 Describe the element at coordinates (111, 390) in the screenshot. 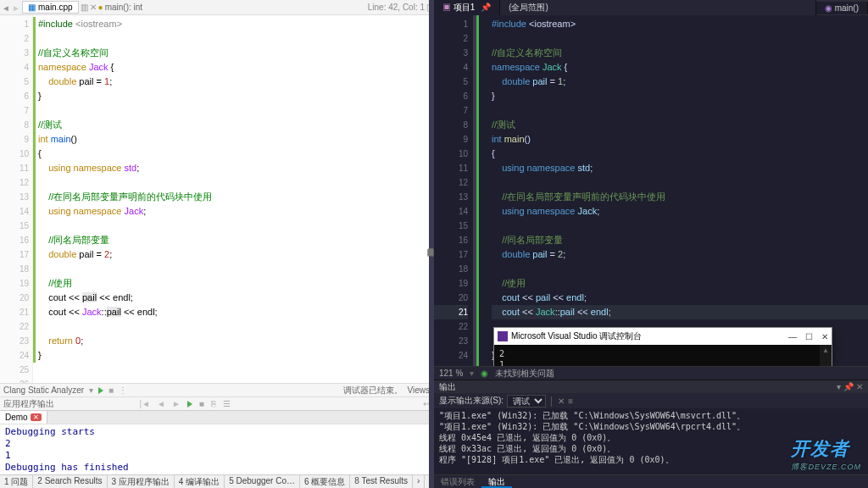

I see `stop-icon: ■` at that location.